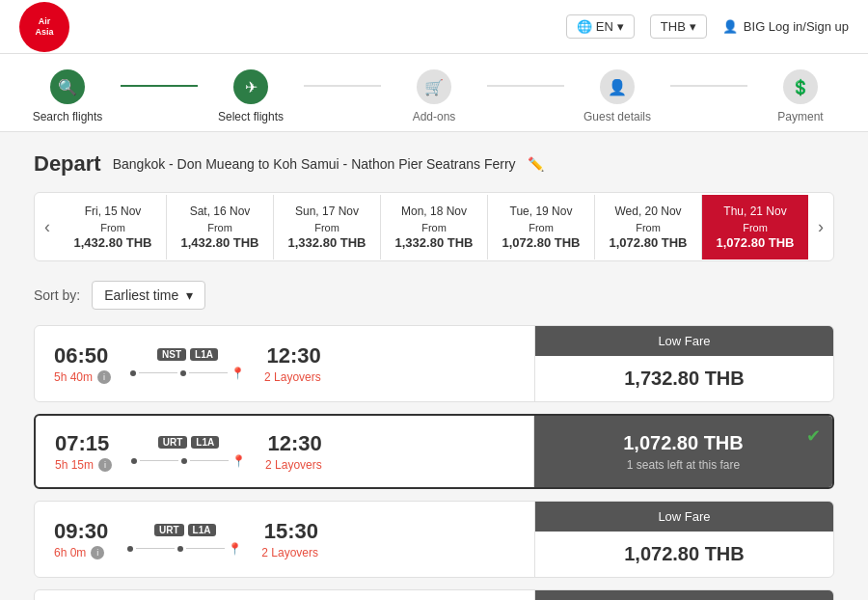 The width and height of the screenshot is (868, 600). What do you see at coordinates (434, 87) in the screenshot?
I see `step-addons-circle: 🛒` at bounding box center [434, 87].